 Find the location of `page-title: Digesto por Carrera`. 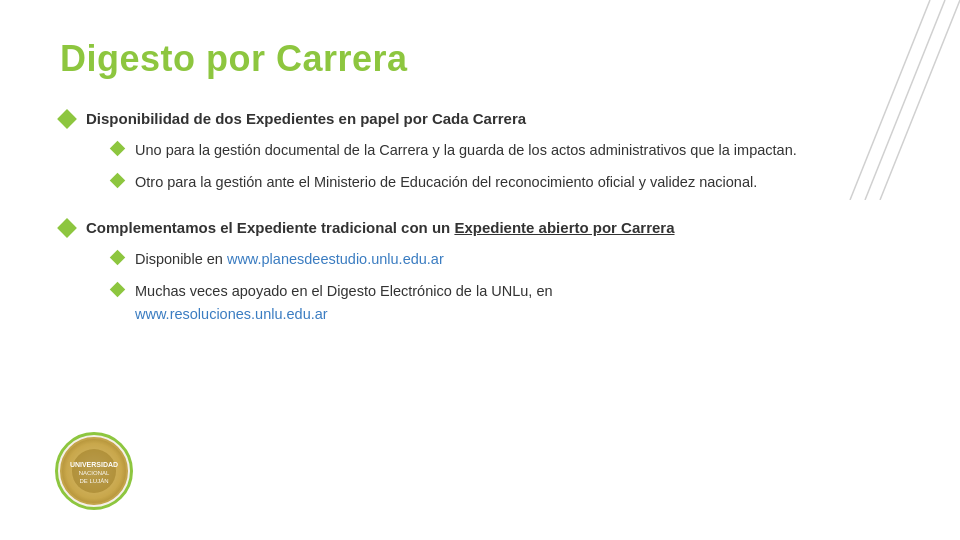

page-title: Digesto por Carrera is located at coordinates (480, 59).